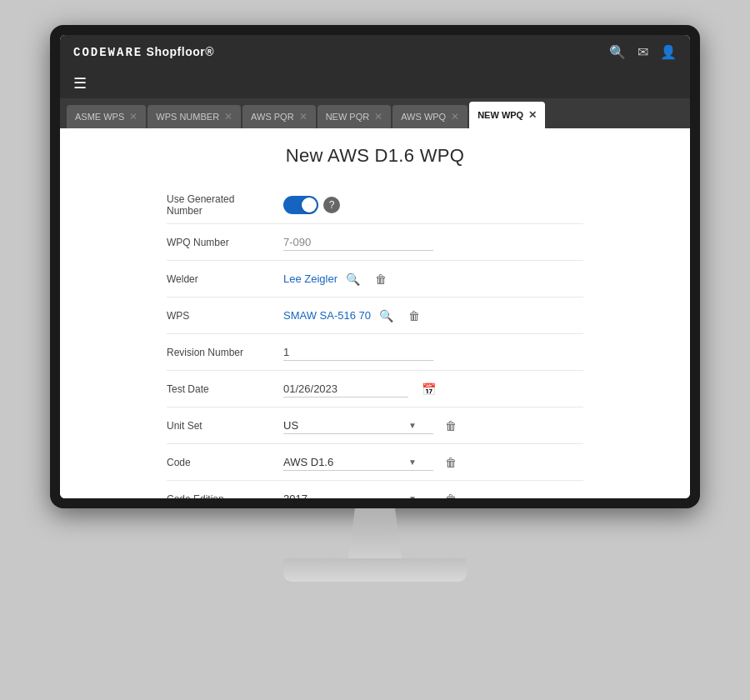 This screenshot has width=750, height=700. I want to click on tab-label: NEW WPQ, so click(500, 115).